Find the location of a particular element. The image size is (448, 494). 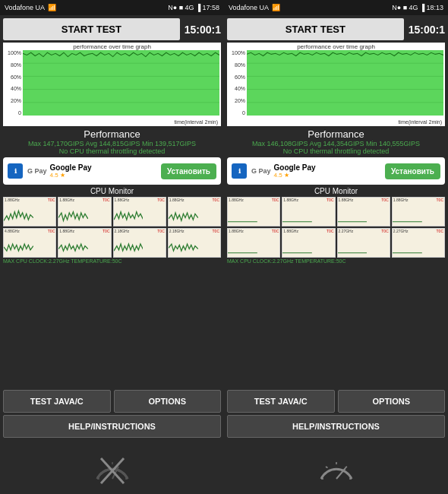

cpu-cell-1: 1.88GHz T0C is located at coordinates (84, 211).